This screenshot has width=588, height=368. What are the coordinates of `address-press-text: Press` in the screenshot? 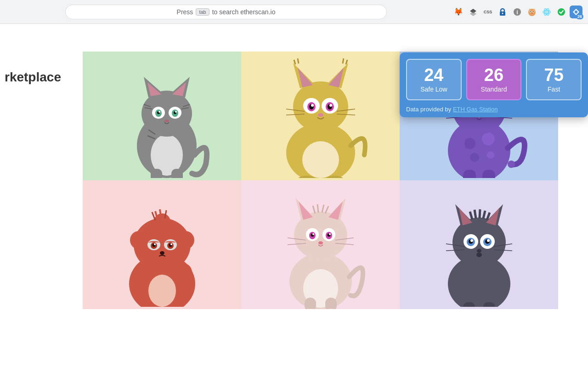 It's located at (185, 12).